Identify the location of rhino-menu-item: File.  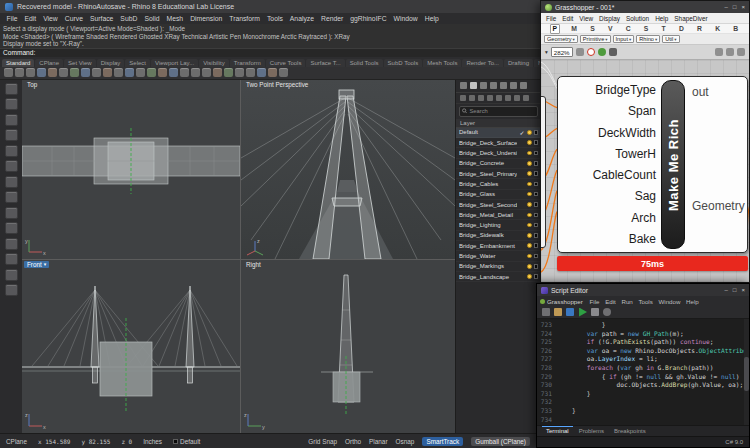
(12, 18).